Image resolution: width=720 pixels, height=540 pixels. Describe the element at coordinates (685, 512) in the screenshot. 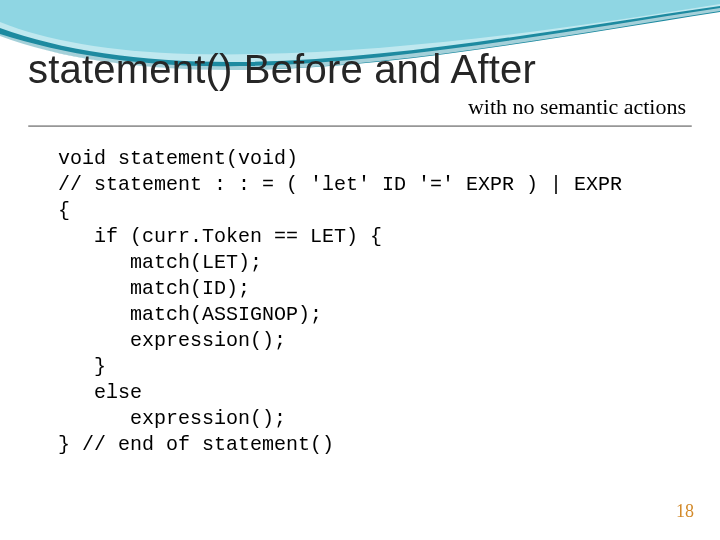

I see `page-number: 18` at that location.